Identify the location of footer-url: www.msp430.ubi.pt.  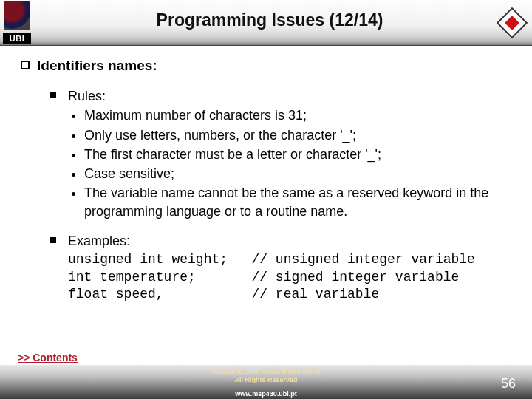
(266, 394).